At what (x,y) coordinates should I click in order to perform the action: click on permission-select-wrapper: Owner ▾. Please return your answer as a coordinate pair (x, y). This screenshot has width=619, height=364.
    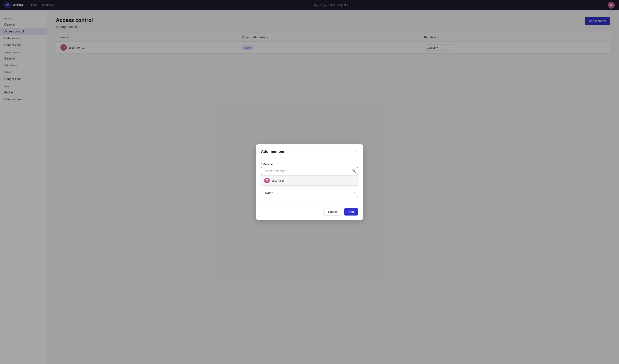
    Looking at the image, I should click on (310, 193).